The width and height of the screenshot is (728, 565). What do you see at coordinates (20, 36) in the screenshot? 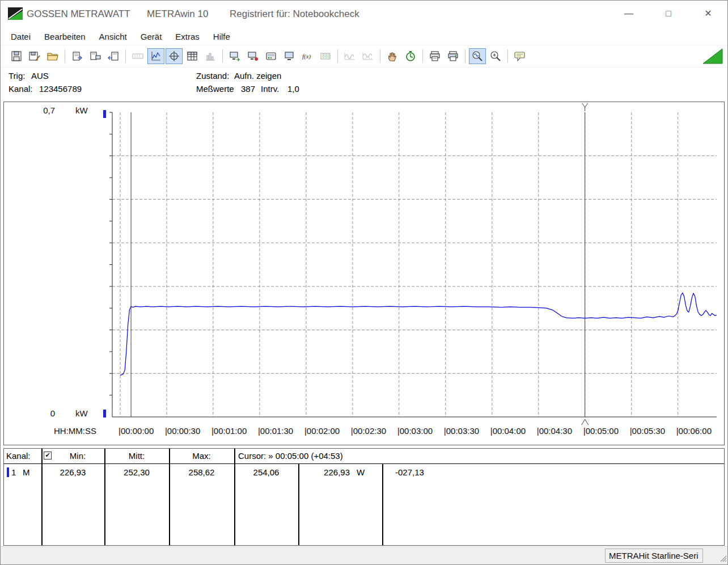
I see `menu-item-datei: Datei` at bounding box center [20, 36].